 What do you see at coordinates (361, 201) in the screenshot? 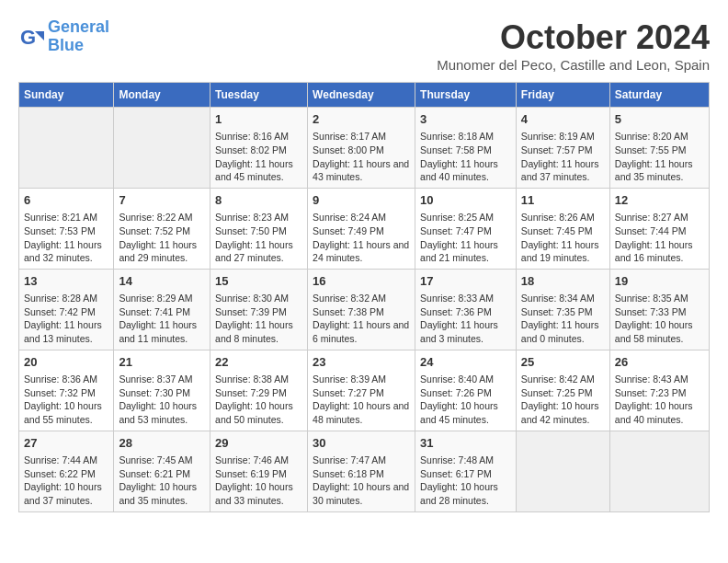
I see `day-number: 9` at bounding box center [361, 201].